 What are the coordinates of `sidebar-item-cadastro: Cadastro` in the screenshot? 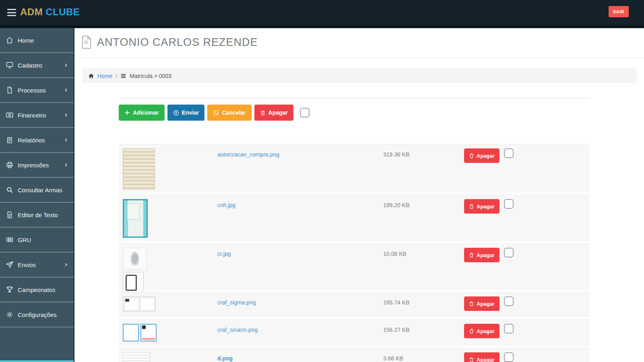 It's located at (37, 66).